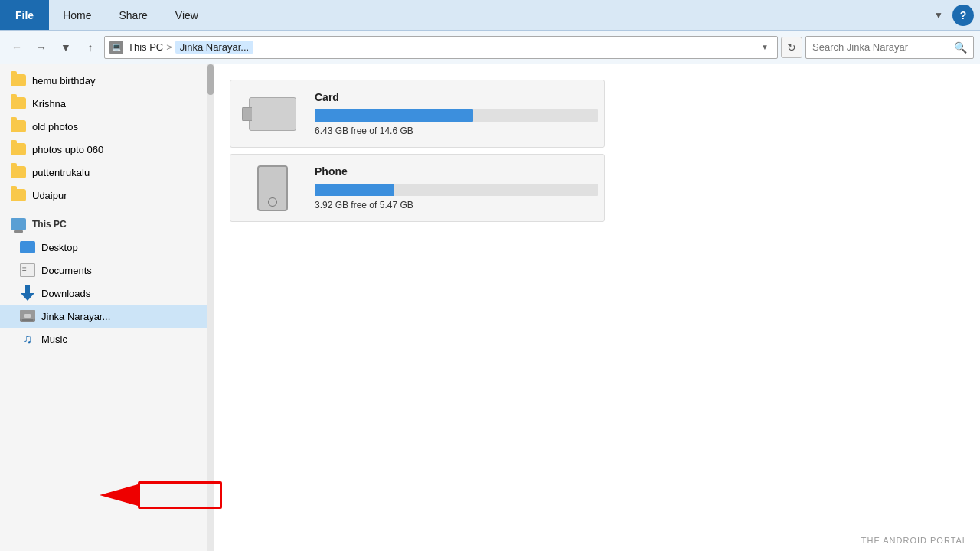 This screenshot has width=980, height=551. I want to click on address-bar: ← → ▼ ↑ 💻 This PC > Jinka Narayar... ▼ ↻…, so click(490, 47).